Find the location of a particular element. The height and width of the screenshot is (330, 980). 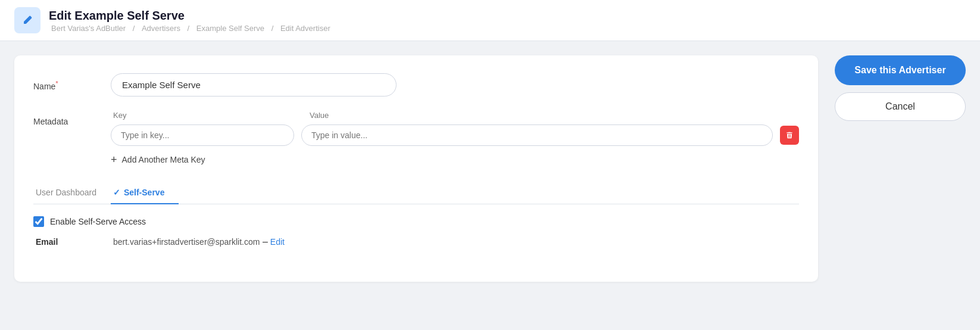

meta-header: Key Value is located at coordinates (455, 116).